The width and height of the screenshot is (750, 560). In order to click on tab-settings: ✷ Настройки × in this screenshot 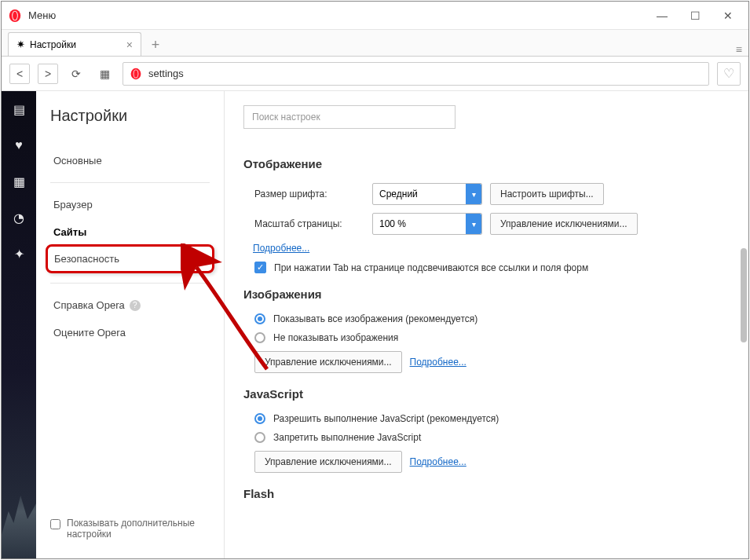, I will do `click(75, 44)`.